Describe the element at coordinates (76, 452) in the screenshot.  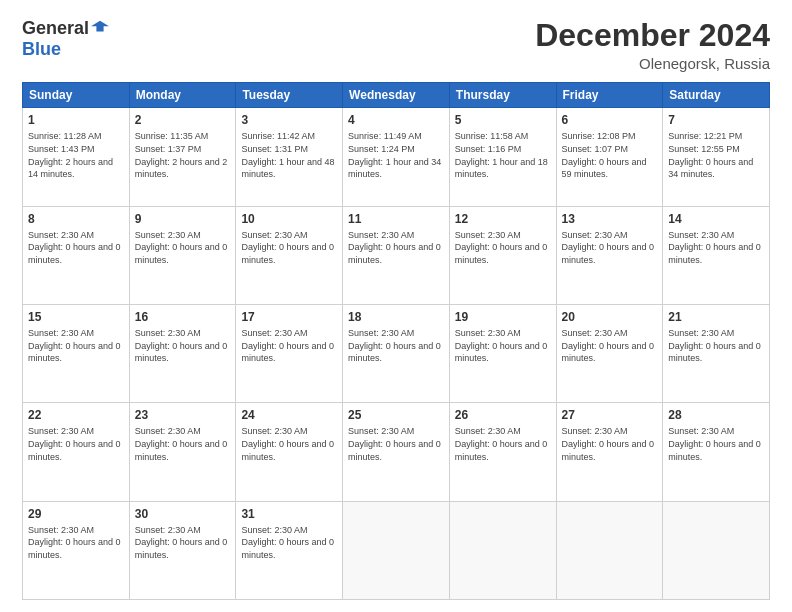
I see `day-22: 22 Sunset: 2:30 AMDaylight: 0 hours and …` at that location.